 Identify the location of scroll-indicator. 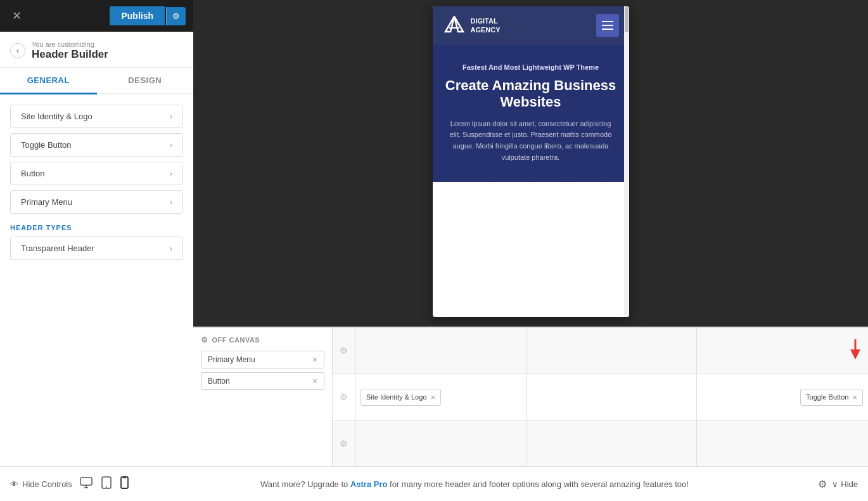
(627, 162).